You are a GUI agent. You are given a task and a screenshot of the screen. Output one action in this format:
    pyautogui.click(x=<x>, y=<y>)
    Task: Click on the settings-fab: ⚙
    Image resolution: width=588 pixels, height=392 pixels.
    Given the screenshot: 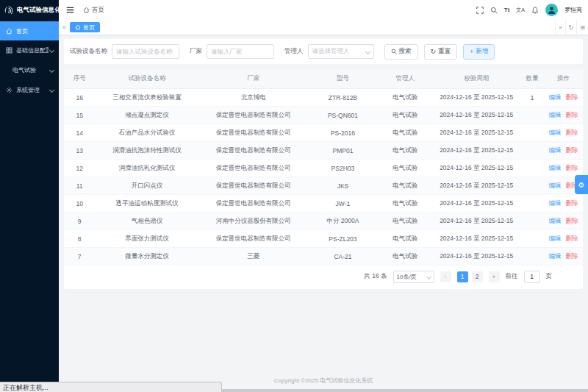 What is the action you would take?
    pyautogui.click(x=581, y=185)
    